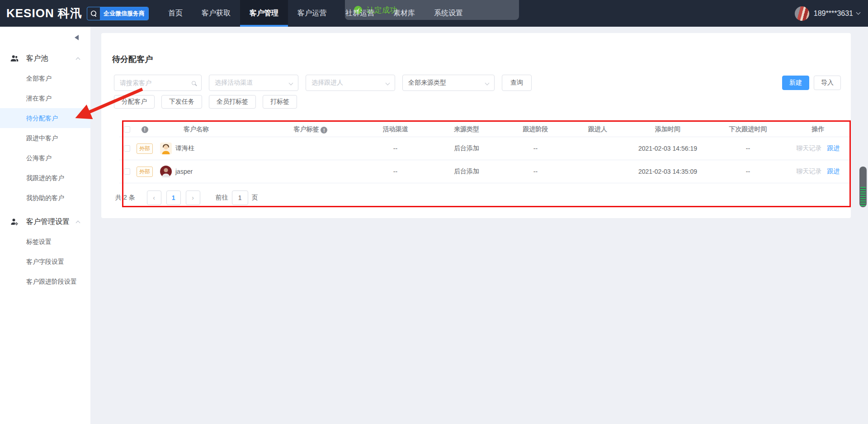 This screenshot has height=424, width=868. Describe the element at coordinates (311, 129) in the screenshot. I see `col-customer-tags: 客户标签 !` at that location.